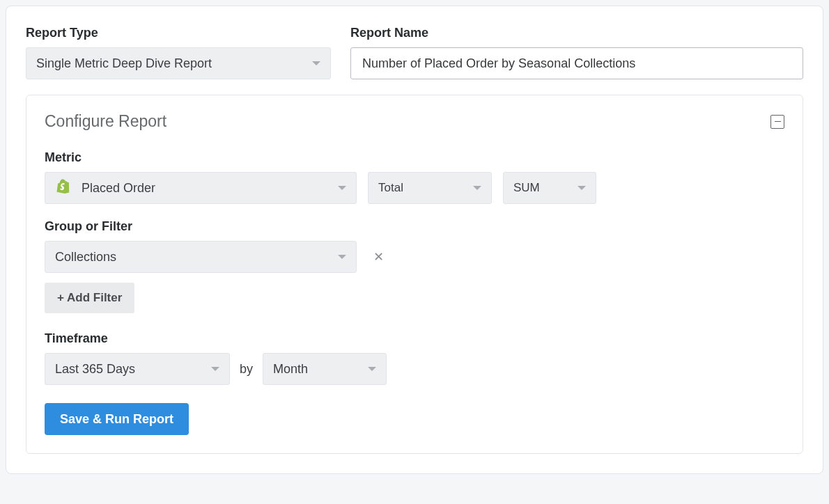 This screenshot has width=829, height=504. Describe the element at coordinates (577, 33) in the screenshot. I see `report-name-label: Report Name` at that location.